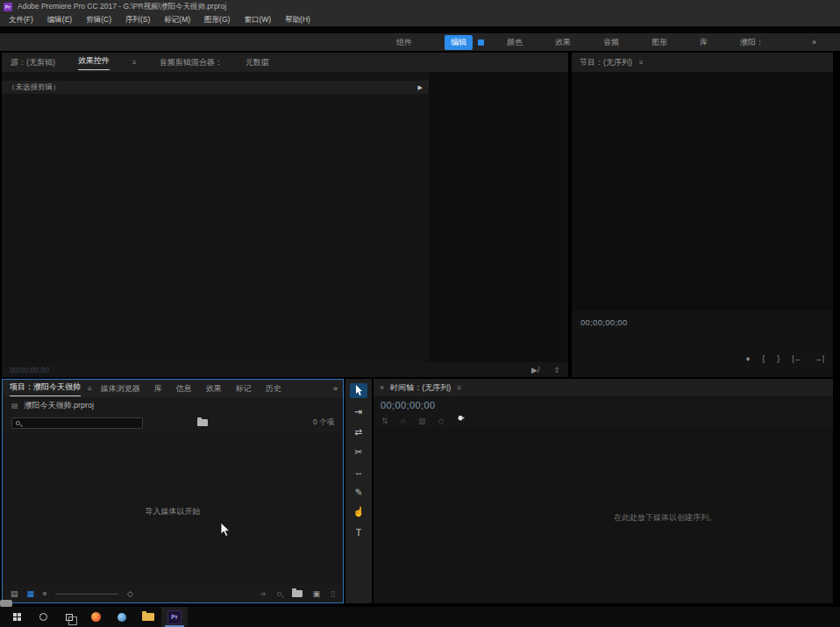 This screenshot has height=627, width=840. I want to click on icon-view-icon: ▦, so click(32, 594).